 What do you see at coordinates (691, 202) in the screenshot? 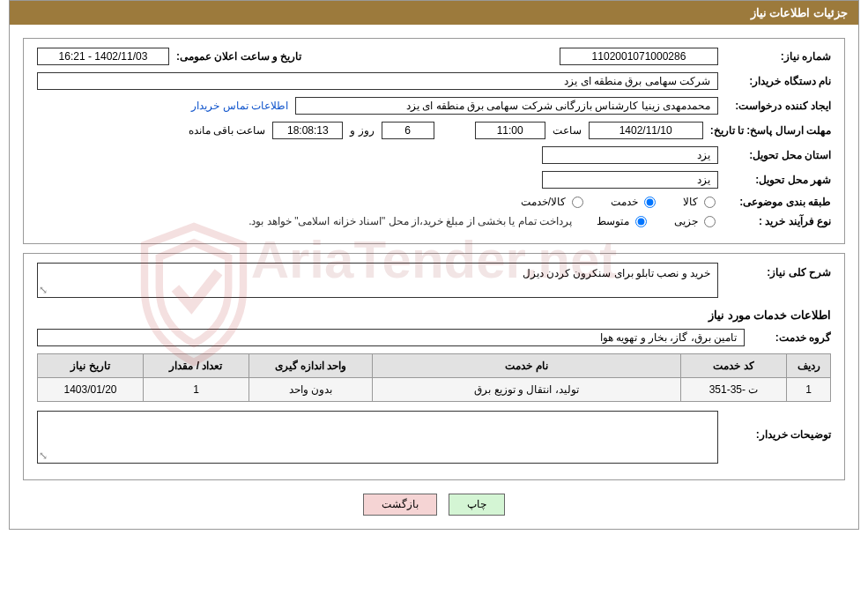
I see `radio-goods-label: کالا` at bounding box center [691, 202].